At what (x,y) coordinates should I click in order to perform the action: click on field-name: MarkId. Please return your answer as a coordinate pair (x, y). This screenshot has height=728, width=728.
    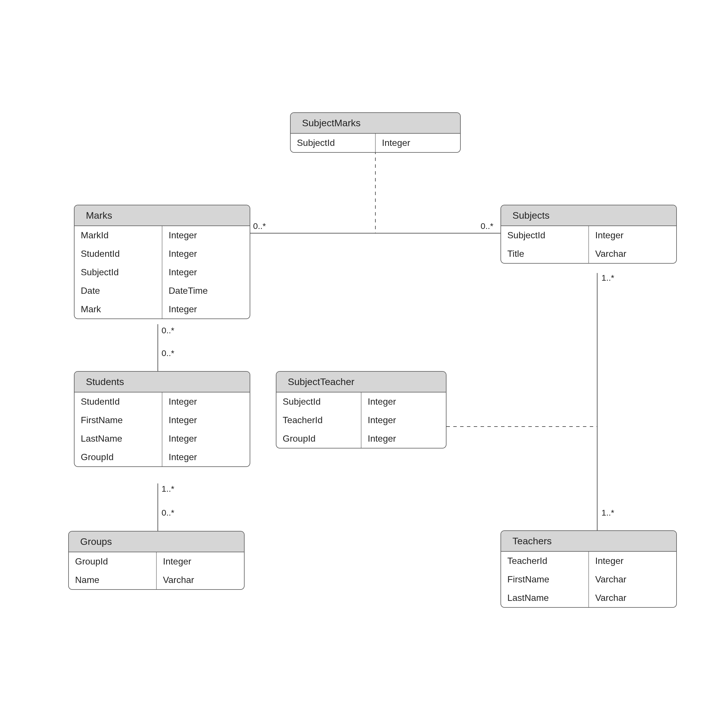
    Looking at the image, I should click on (118, 235).